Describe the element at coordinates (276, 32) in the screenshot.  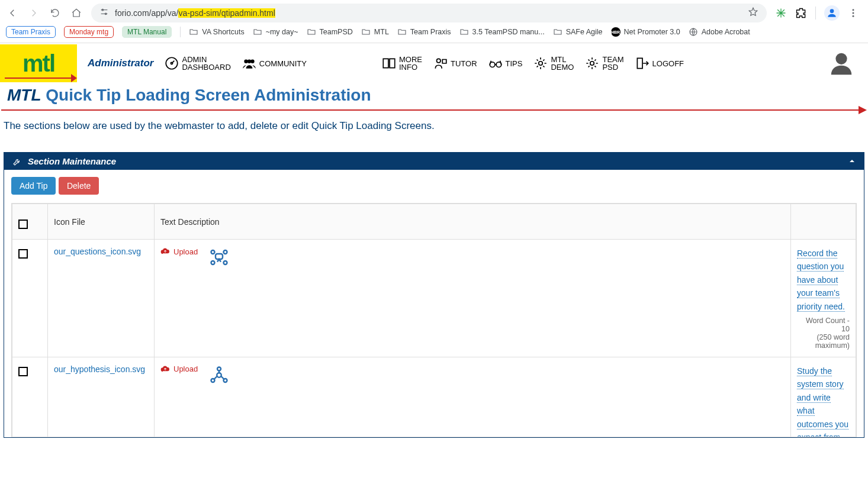
I see `bookmark-folder: ~my day~` at that location.